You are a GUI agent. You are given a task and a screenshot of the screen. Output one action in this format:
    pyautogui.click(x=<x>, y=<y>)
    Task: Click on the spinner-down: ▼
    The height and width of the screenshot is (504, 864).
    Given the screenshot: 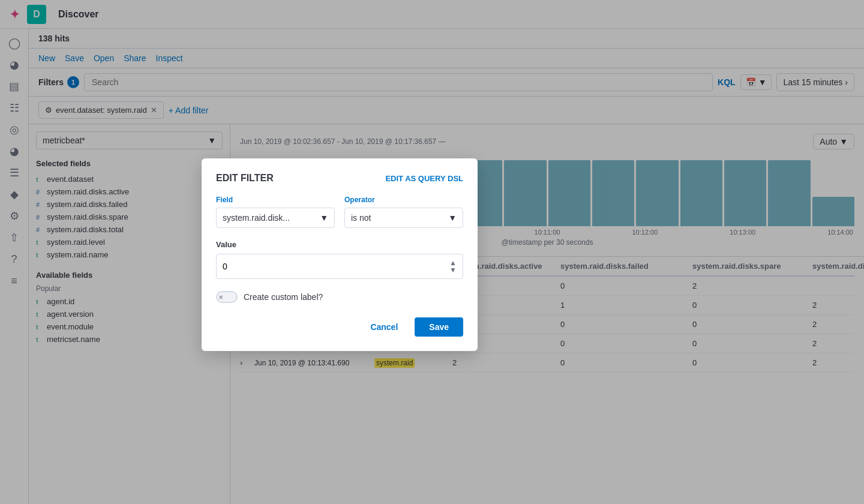 What is the action you would take?
    pyautogui.click(x=453, y=270)
    